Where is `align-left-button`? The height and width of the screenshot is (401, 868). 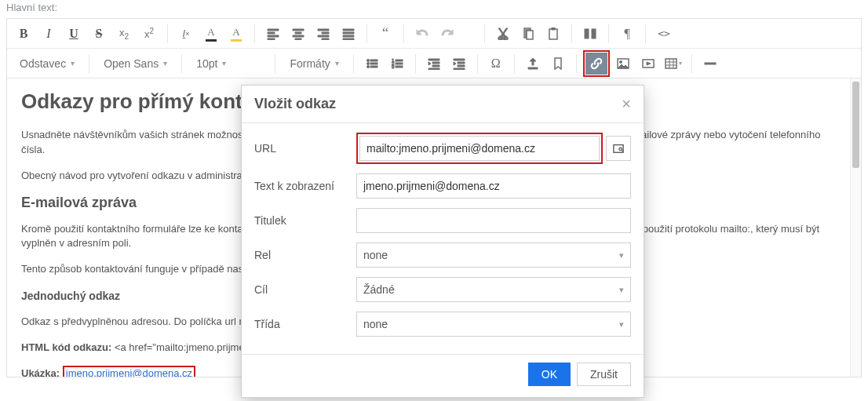
align-left-button is located at coordinates (273, 34).